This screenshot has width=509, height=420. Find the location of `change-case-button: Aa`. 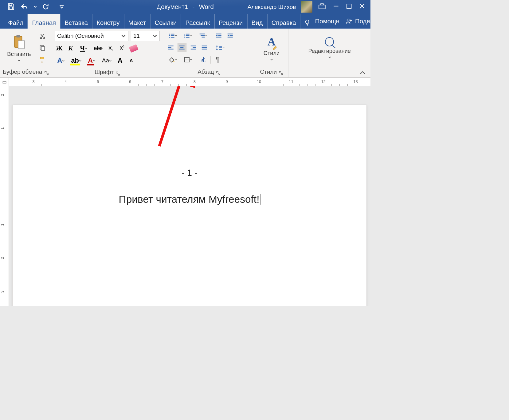

change-case-button: Aa is located at coordinates (107, 61).